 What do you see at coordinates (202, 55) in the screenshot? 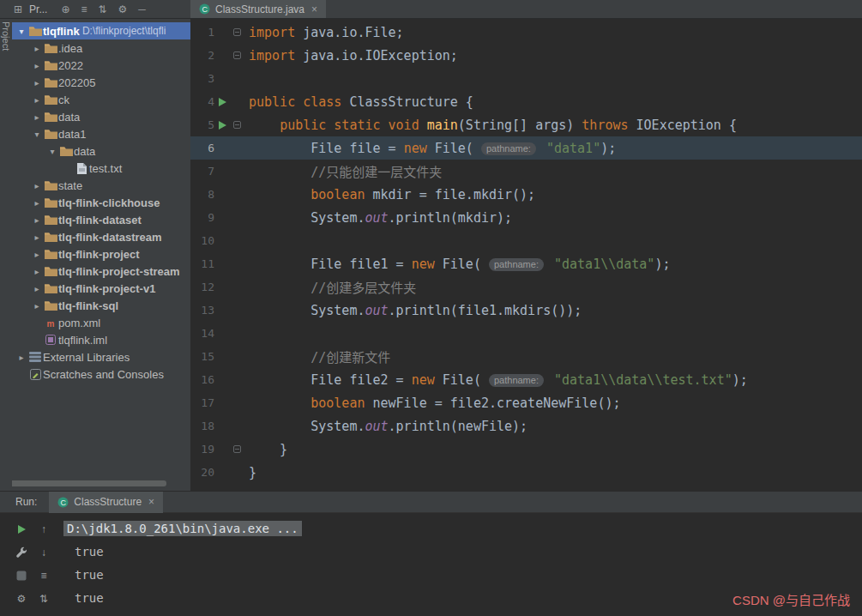
I see `line-number: 2` at bounding box center [202, 55].